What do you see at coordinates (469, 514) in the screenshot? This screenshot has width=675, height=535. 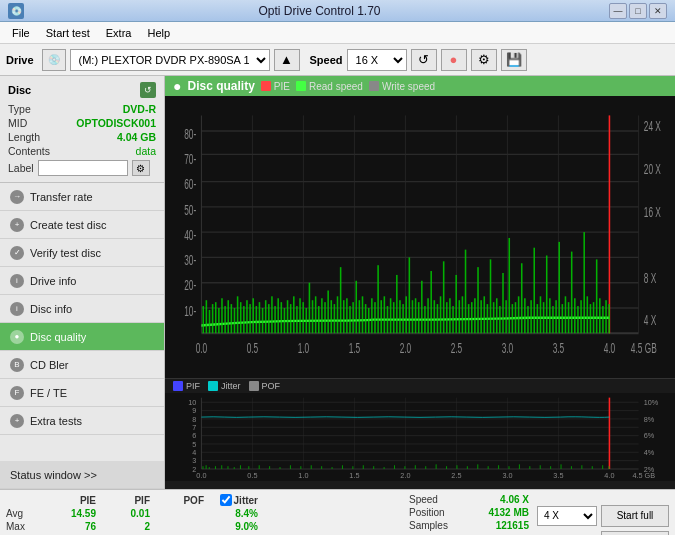 I see `speed-info-panel: Speed 4.06 X Position 4132 MB Samples 12…` at bounding box center [469, 514].